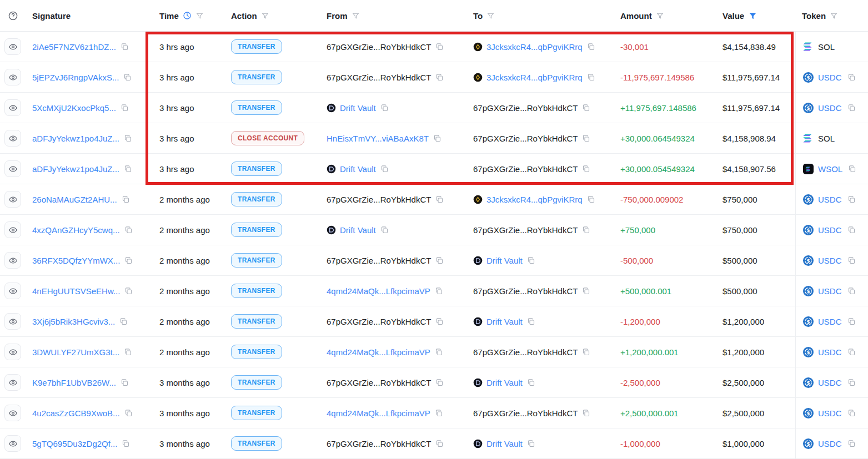  What do you see at coordinates (76, 261) in the screenshot?
I see `signature-link: 36RFX5DQfzYYmWX...` at bounding box center [76, 261].